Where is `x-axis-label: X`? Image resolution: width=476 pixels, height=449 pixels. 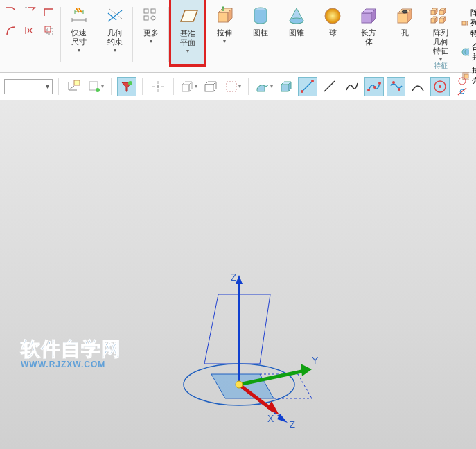 x-axis-label: X is located at coordinates (271, 419).